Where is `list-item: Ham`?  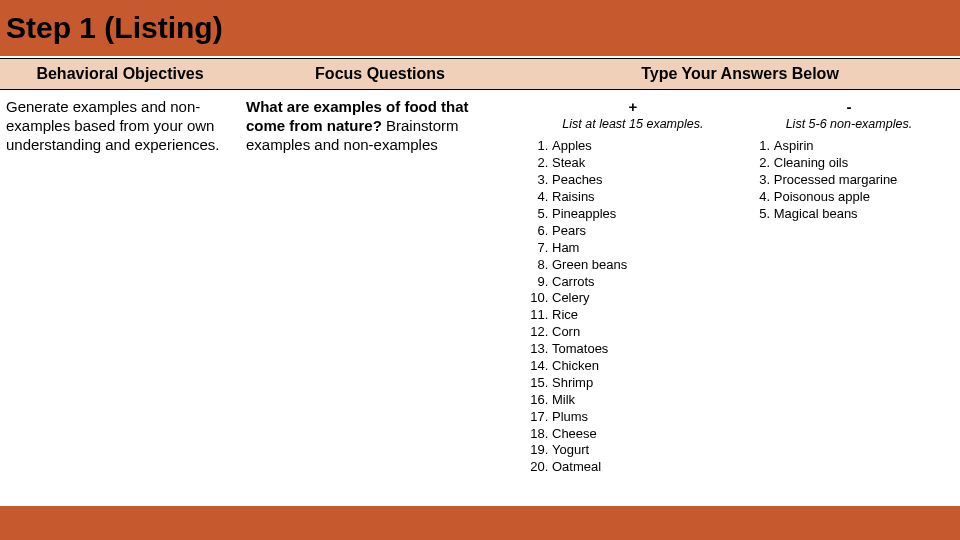
list-item: Ham is located at coordinates (646, 248).